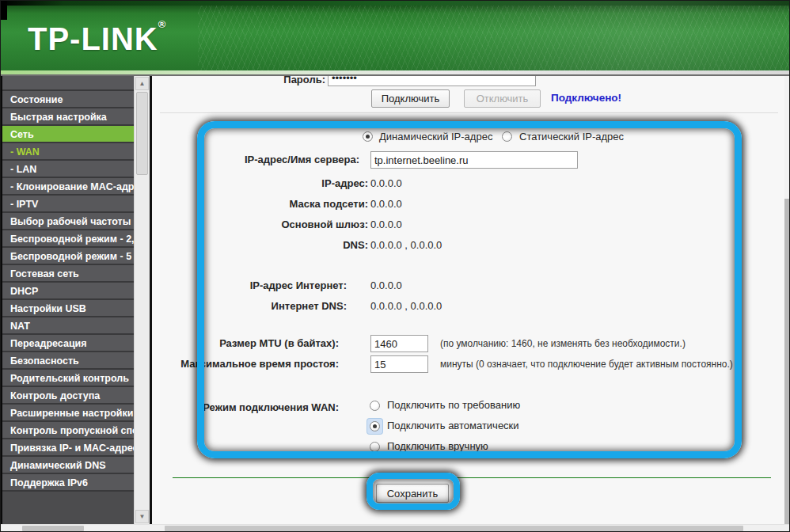 The width and height of the screenshot is (790, 532). Describe the element at coordinates (563, 344) in the screenshot. I see `mtu-hint: (по умолчанию: 1460, не изменять без нео…` at that location.